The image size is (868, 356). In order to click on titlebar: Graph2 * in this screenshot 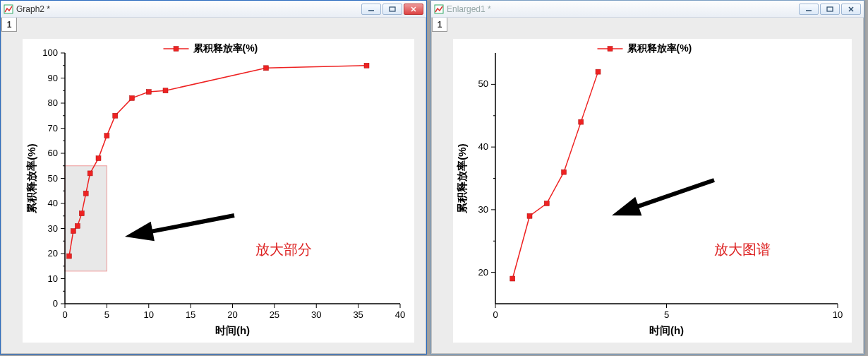, I will do `click(213, 9)`.